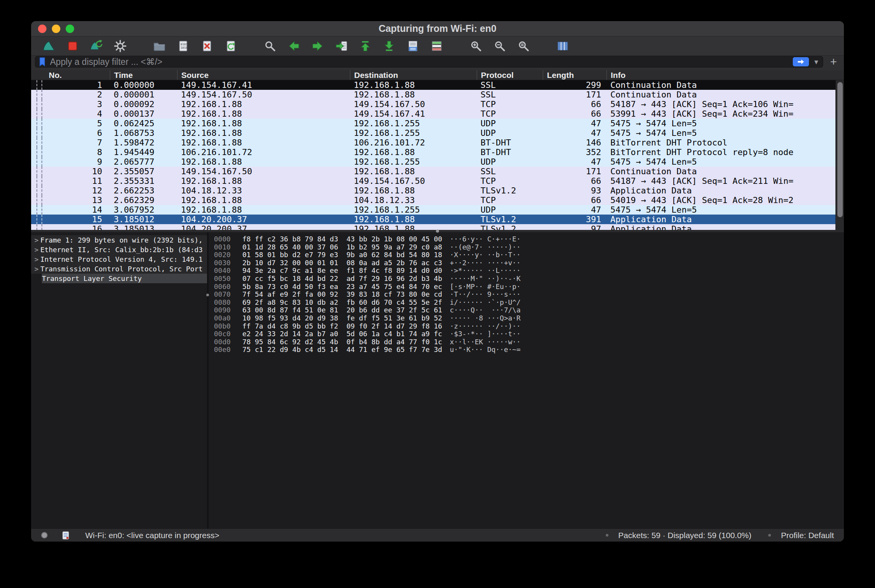 This screenshot has width=875, height=588. Describe the element at coordinates (119, 240) in the screenshot. I see `detail-row: > Frame 1: 299 bytes on wire (2392 bits)…` at that location.